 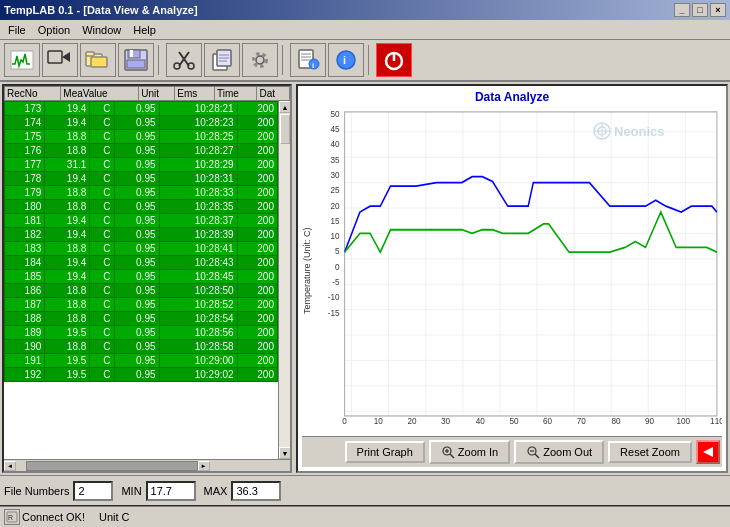 What do you see at coordinates (147, 94) in the screenshot?
I see `data-table: RecNo MeaValue Unit Ems Time Dat` at bounding box center [147, 94].